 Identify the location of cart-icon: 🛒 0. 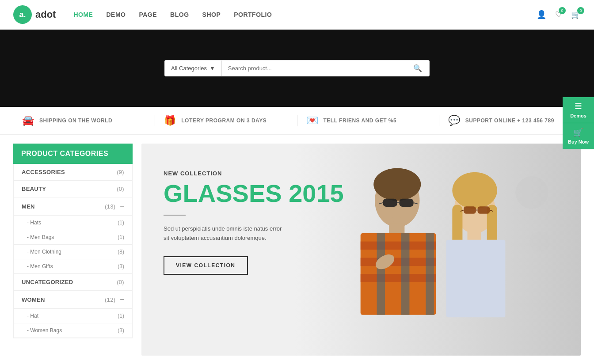
(576, 15).